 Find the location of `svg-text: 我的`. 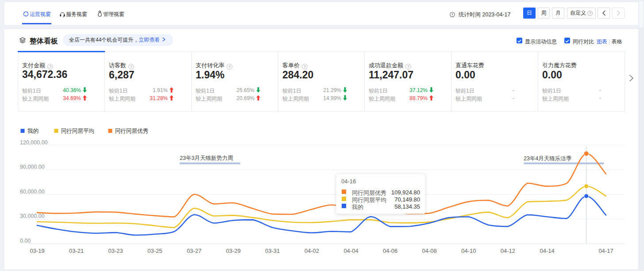

svg-text: 我的 is located at coordinates (33, 131).